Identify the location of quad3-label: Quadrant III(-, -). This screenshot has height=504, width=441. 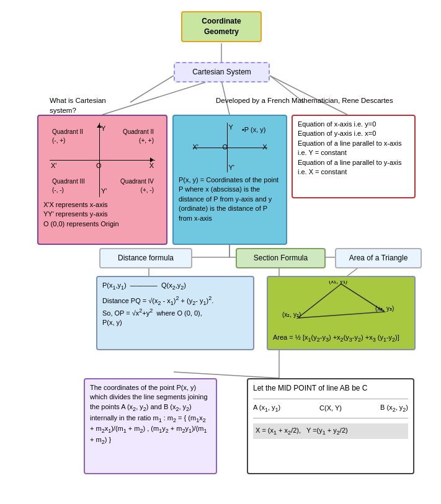
(68, 186).